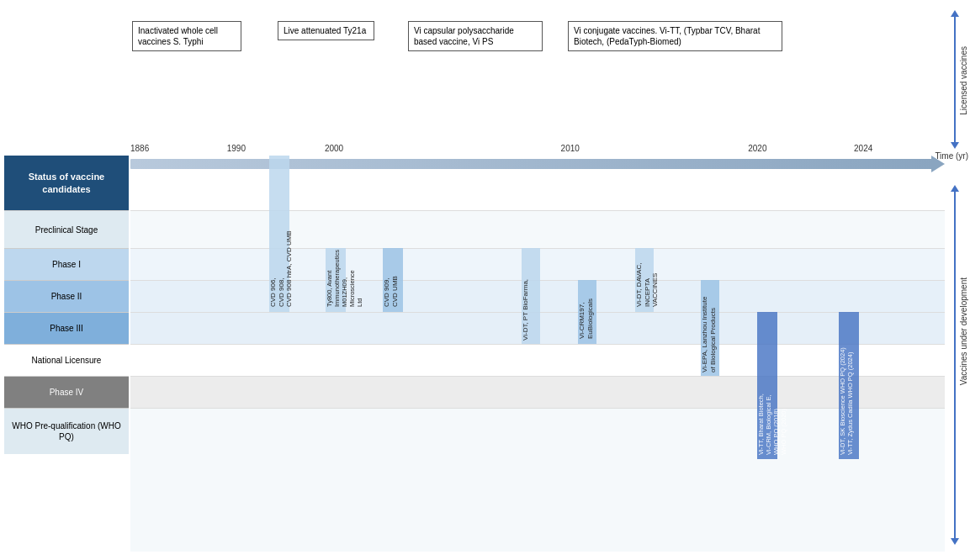 Image resolution: width=970 pixels, height=560 pixels. Describe the element at coordinates (66, 431) in the screenshot. I see `sidebar-who-pq: WHO Pre-qualification (WHO PQ)` at that location.